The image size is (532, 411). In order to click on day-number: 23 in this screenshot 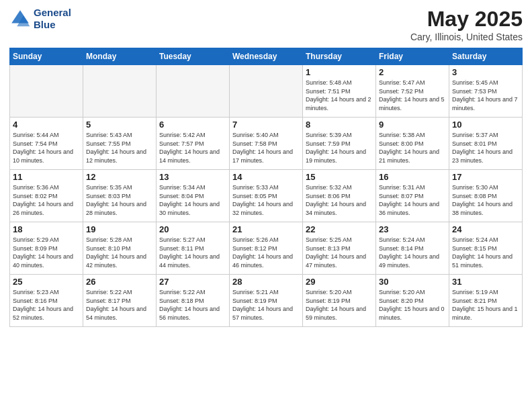, I will do `click(412, 230)`.